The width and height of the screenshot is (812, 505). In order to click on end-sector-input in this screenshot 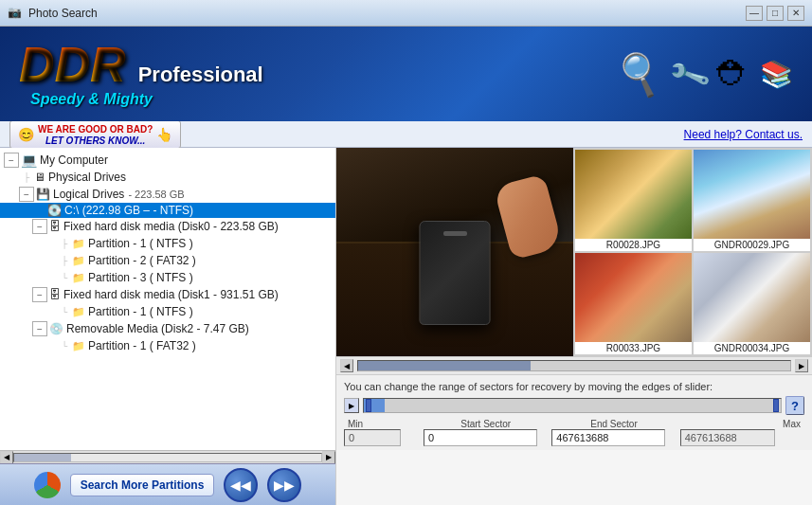, I will do `click(608, 438)`.